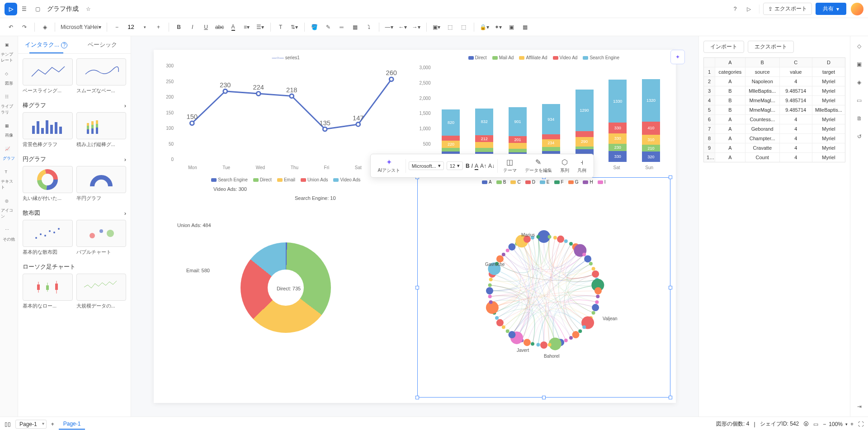 This screenshot has width=868, height=431. Describe the element at coordinates (771, 47) in the screenshot. I see `export-data-button: エクスポート` at that location.